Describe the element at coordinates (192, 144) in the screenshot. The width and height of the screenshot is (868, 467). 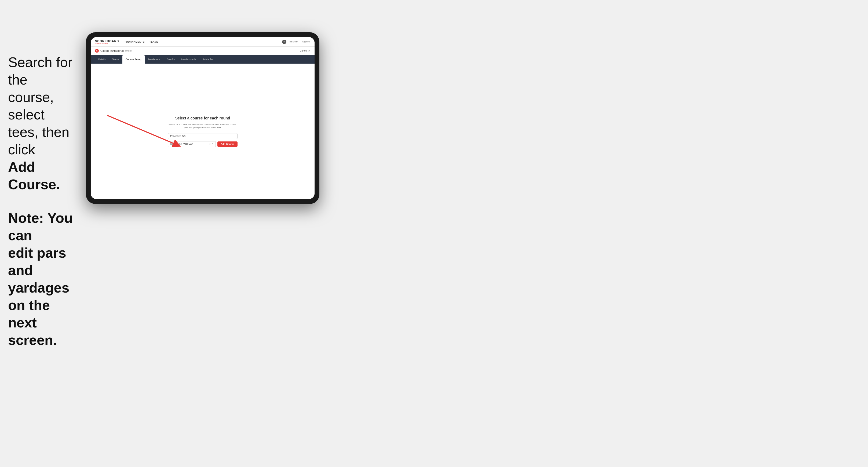
I see `tee-select: Gold (M) (M) (7010 yds) ✕ ⌃` at that location.